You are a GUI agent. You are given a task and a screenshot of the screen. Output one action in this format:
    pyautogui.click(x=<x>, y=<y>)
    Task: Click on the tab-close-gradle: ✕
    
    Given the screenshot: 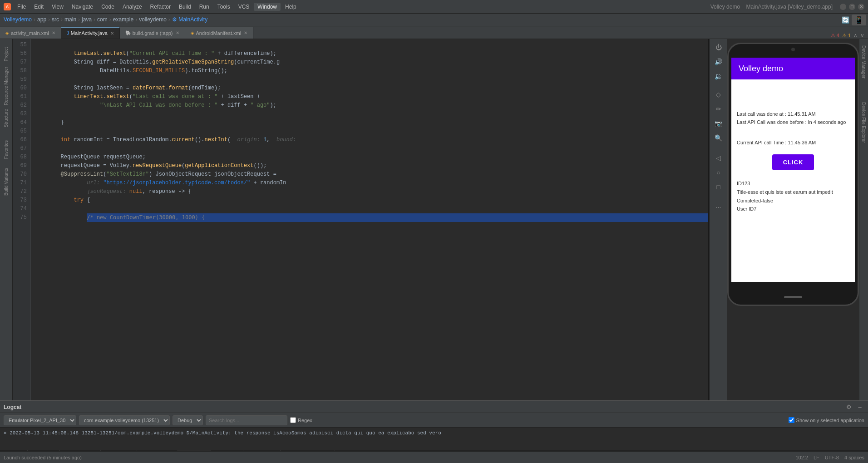 What is the action you would take?
    pyautogui.click(x=178, y=33)
    